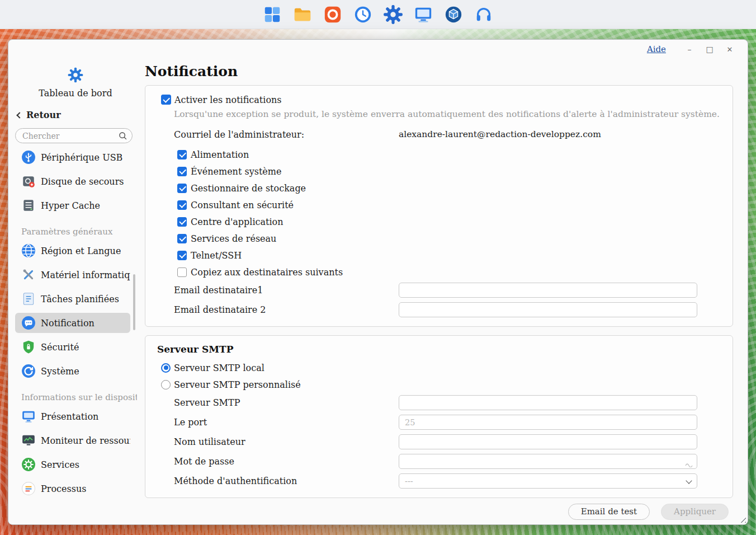  What do you see at coordinates (44, 115) in the screenshot?
I see `back-label: Retour` at bounding box center [44, 115].